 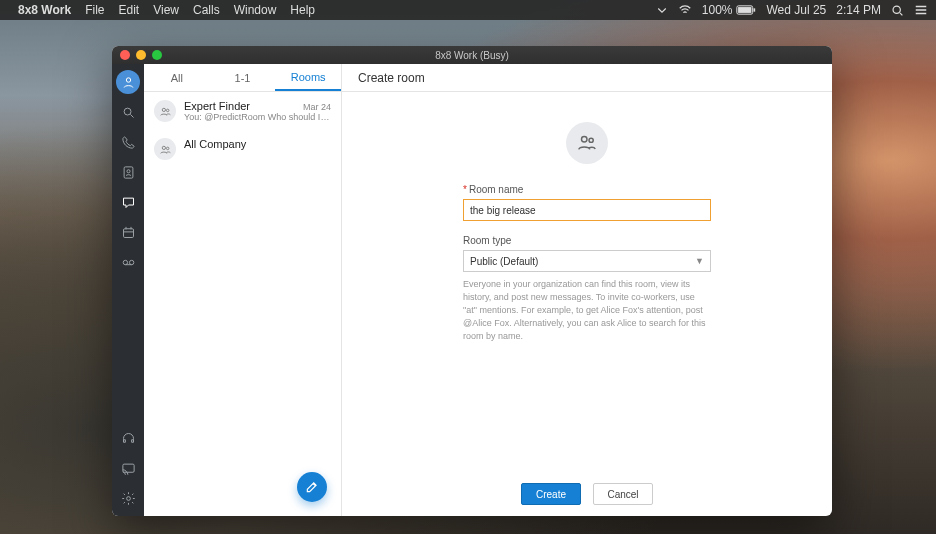 What do you see at coordinates (128, 498) in the screenshot?
I see `nav-settings` at bounding box center [128, 498].